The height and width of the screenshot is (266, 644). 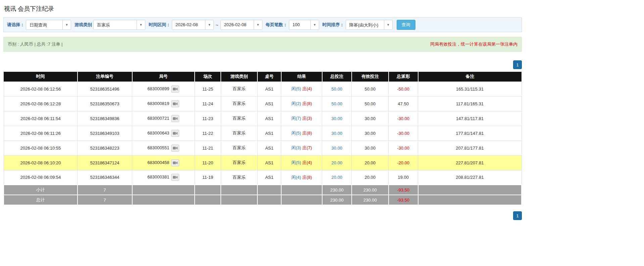 I want to click on summary-total-bet: 230.00, so click(x=337, y=200).